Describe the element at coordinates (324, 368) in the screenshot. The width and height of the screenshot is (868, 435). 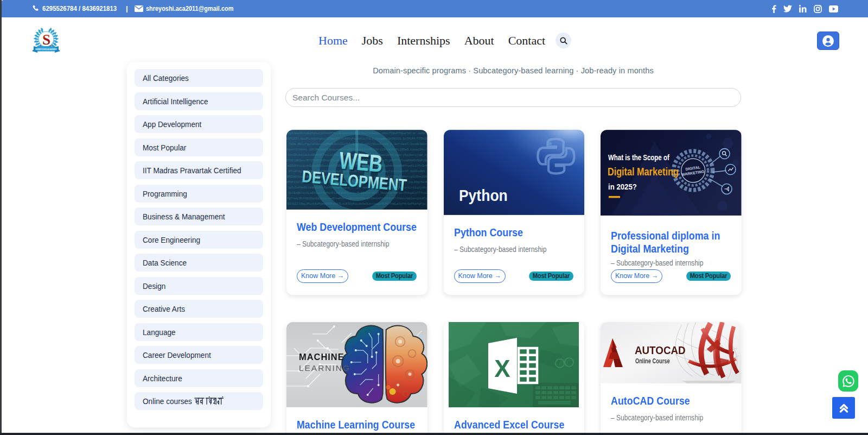
I see `svg-text: LEARNING` at that location.